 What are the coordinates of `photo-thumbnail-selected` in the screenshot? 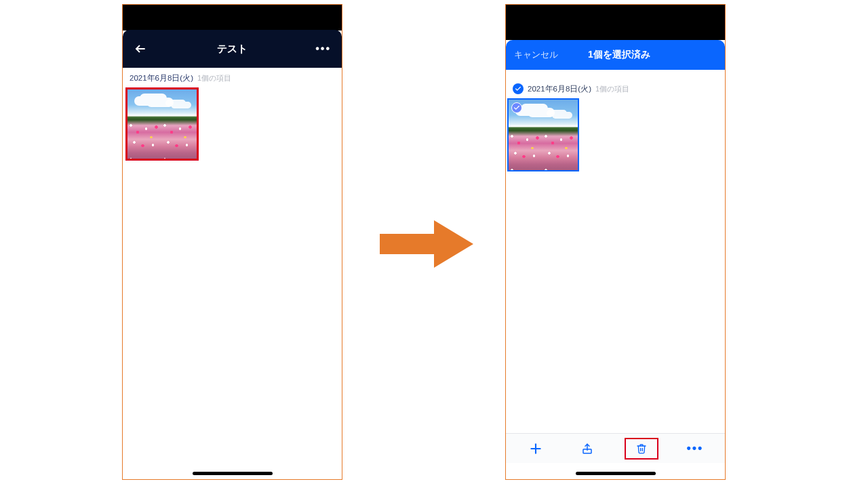 It's located at (543, 135).